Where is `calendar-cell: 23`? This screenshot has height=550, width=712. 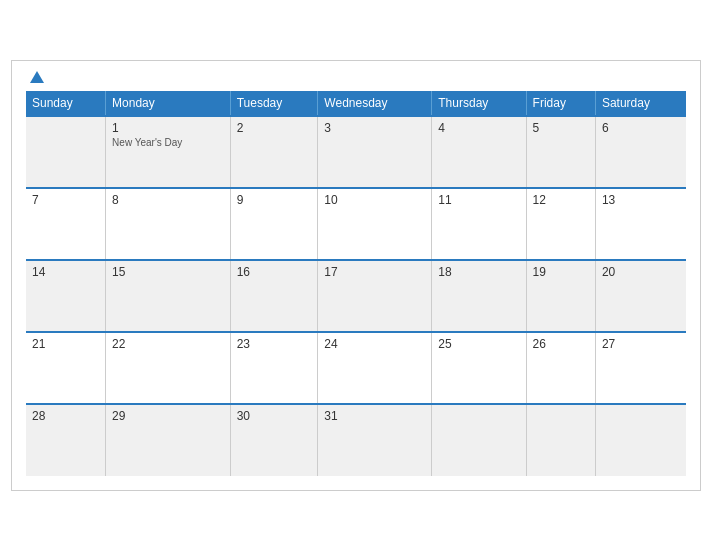 calendar-cell: 23 is located at coordinates (274, 368).